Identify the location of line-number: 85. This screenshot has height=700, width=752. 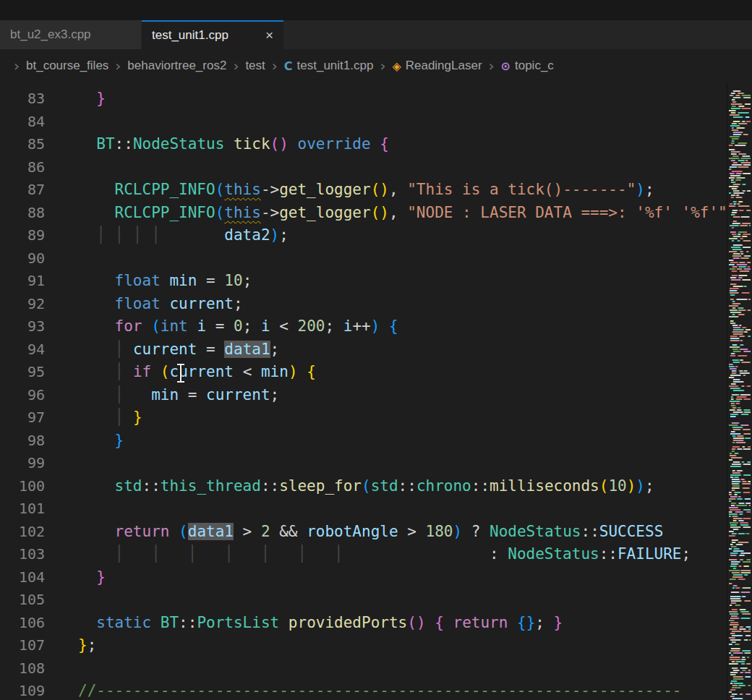
(22, 145).